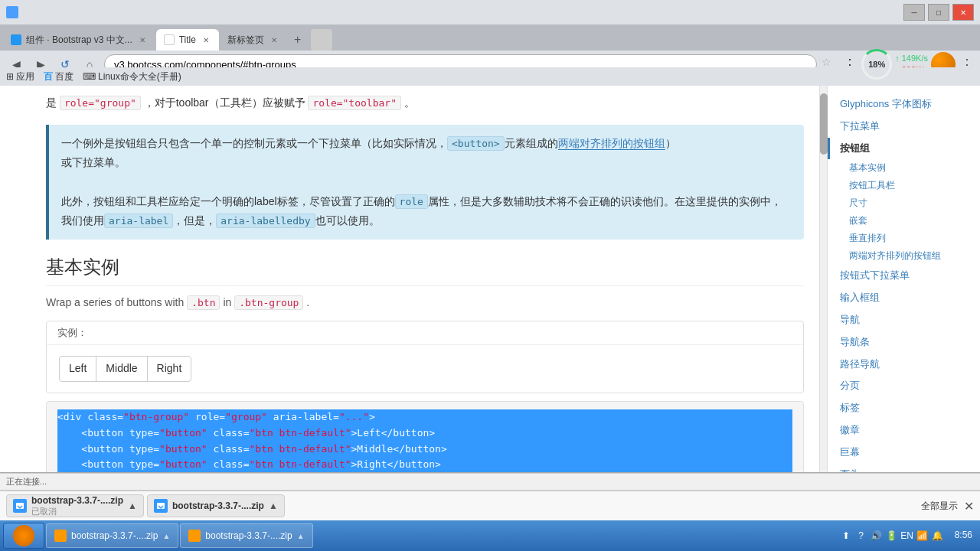 This screenshot has height=551, width=980. I want to click on btn-class-code: .btn, so click(204, 303).